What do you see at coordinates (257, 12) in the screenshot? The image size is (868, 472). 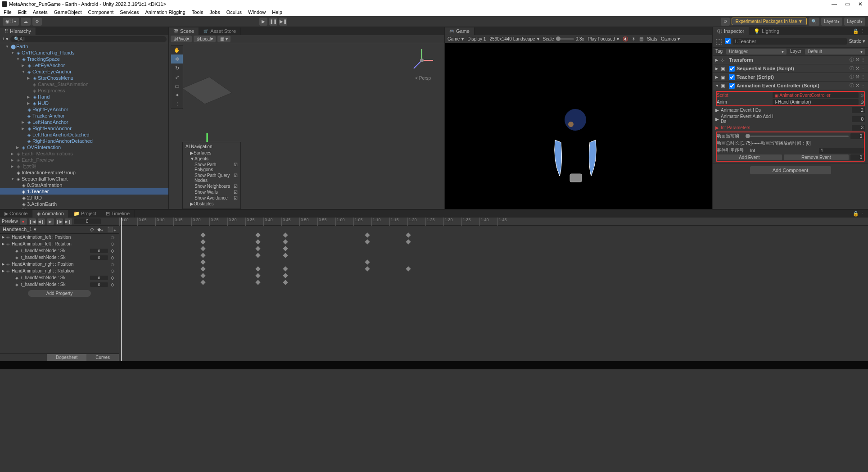 I see `menu-window: Window` at bounding box center [257, 12].